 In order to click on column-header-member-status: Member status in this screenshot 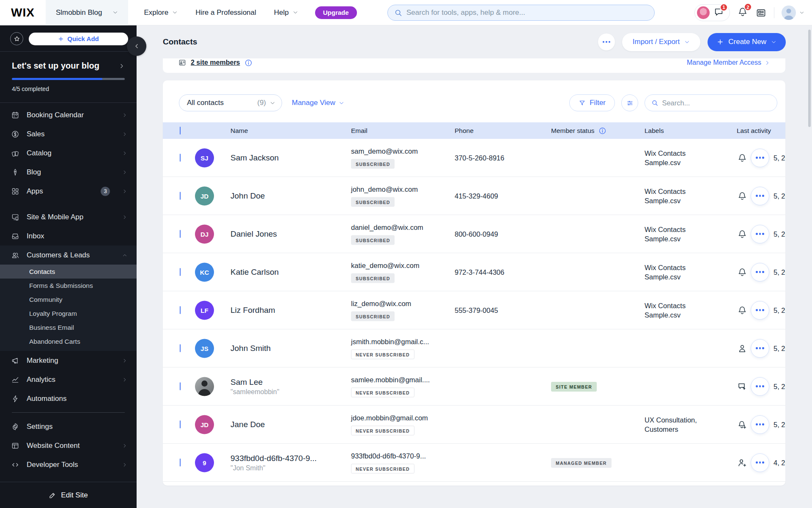, I will do `click(579, 130)`.